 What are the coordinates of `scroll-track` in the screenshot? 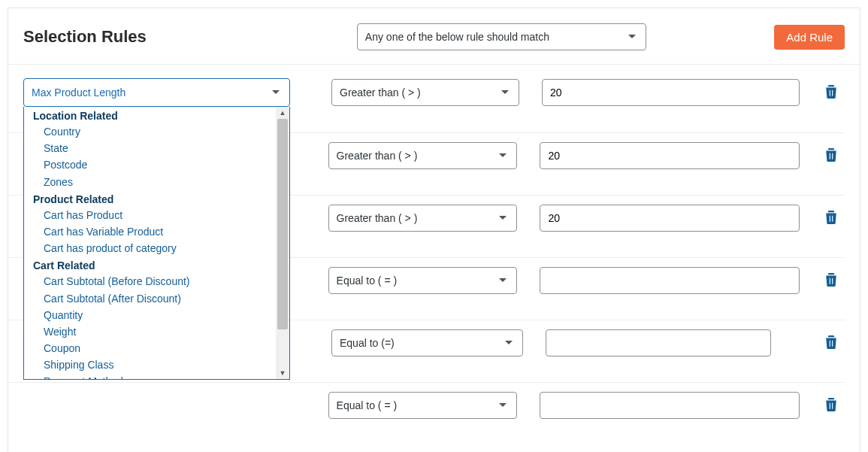 It's located at (283, 243).